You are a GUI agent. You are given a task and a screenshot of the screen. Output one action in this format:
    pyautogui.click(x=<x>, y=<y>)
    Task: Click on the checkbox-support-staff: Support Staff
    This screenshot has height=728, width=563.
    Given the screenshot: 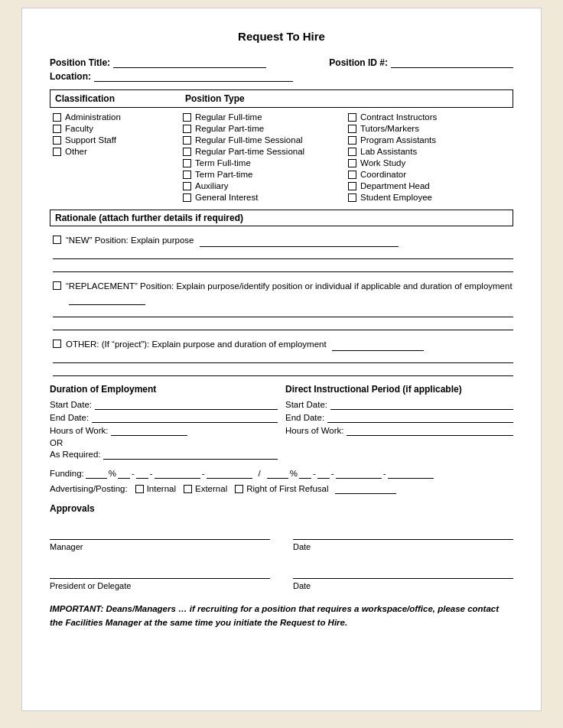 What is the action you would take?
    pyautogui.click(x=118, y=140)
    